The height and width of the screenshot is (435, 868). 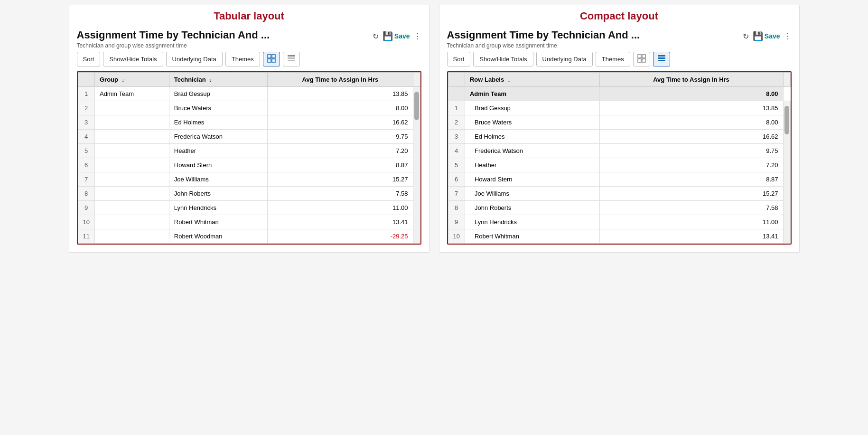 What do you see at coordinates (271, 59) in the screenshot?
I see `tabular-grid-icon-button` at bounding box center [271, 59].